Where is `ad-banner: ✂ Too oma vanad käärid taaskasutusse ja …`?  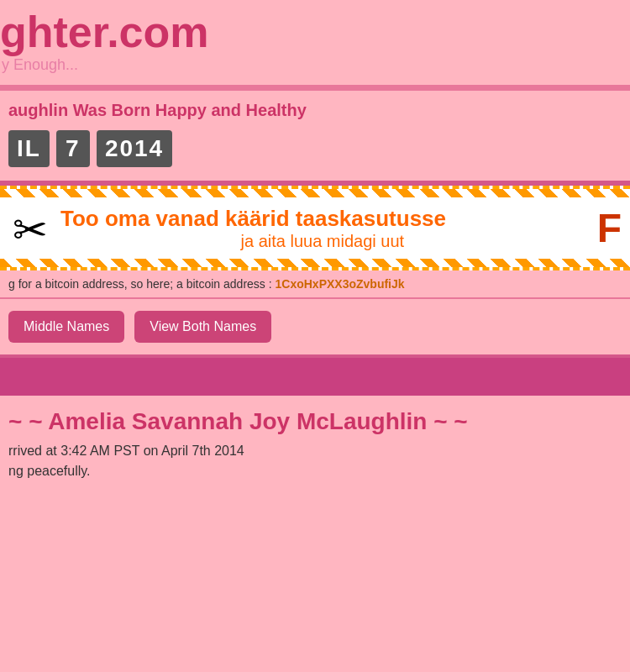 ad-banner: ✂ Too oma vanad käärid taaskasutusse ja … is located at coordinates (315, 228).